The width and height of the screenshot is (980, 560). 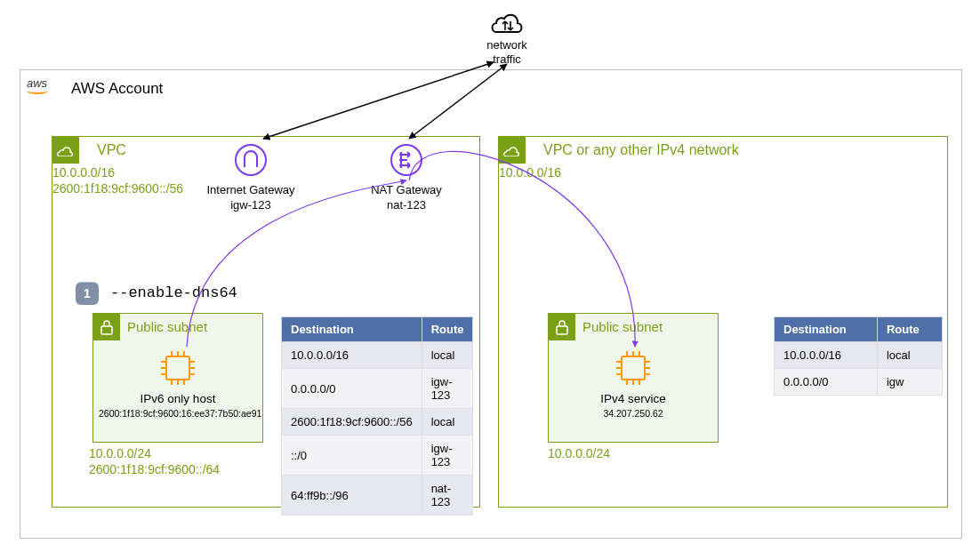 I want to click on igw-icon, so click(x=251, y=160).